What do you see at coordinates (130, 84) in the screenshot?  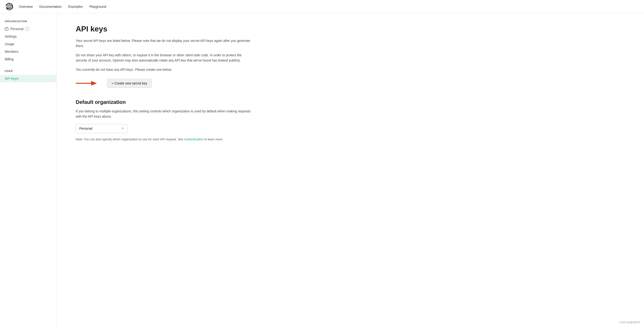 I see `create-key-btn-label: + Create new secret key` at bounding box center [130, 84].